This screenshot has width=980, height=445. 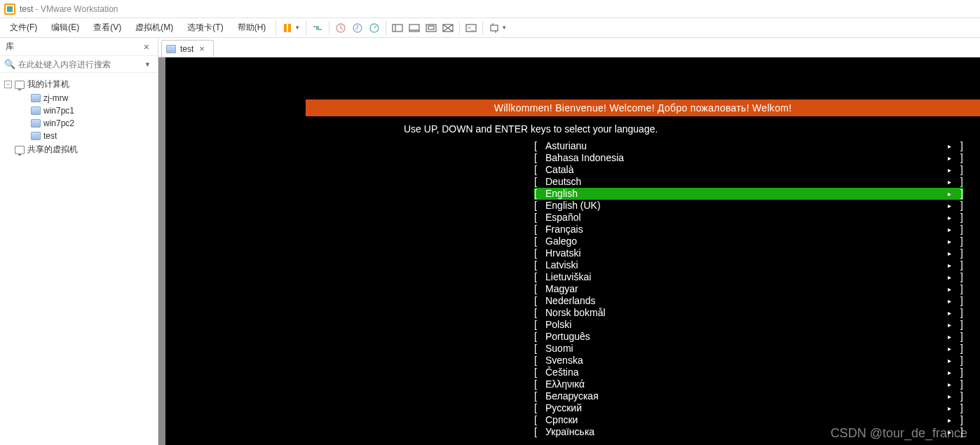 I want to click on language-option: [Ελληνικά▸], so click(x=749, y=384).